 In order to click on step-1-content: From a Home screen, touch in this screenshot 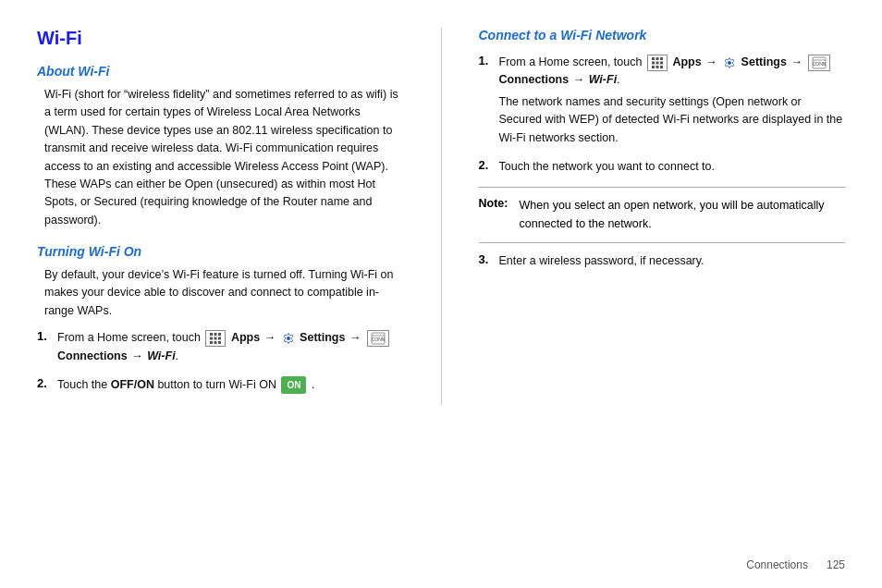, I will do `click(231, 348)`.